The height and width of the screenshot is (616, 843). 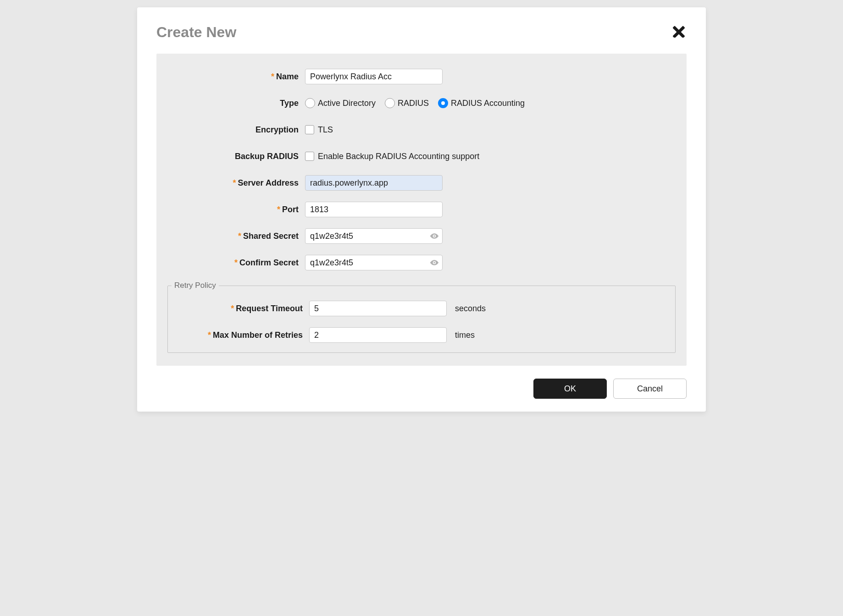 I want to click on ok-button: OK, so click(x=570, y=389).